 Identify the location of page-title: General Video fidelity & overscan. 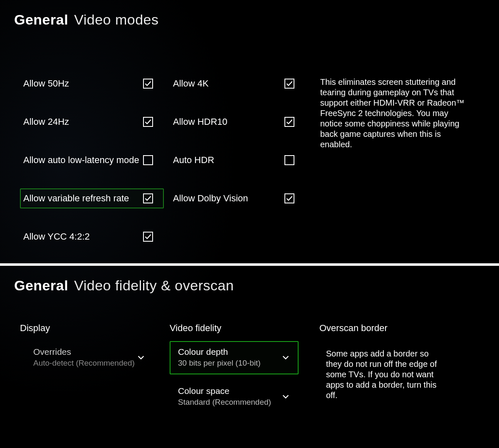
(250, 285).